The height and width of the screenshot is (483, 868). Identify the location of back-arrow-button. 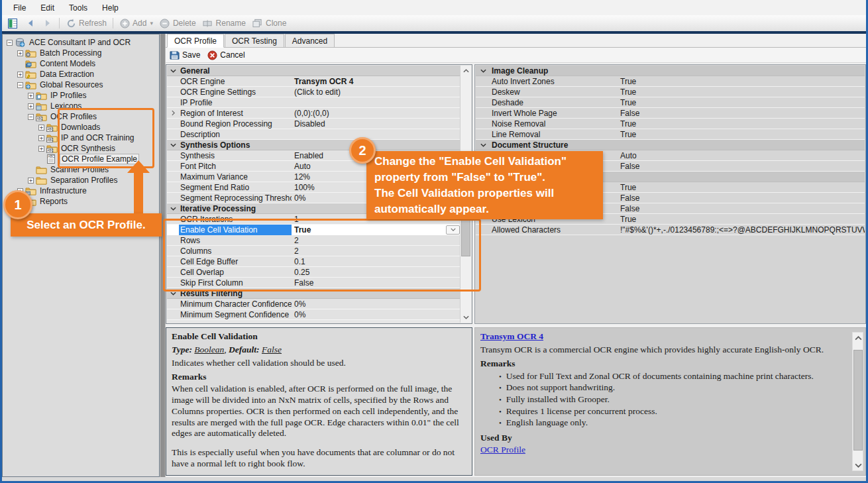
(30, 23).